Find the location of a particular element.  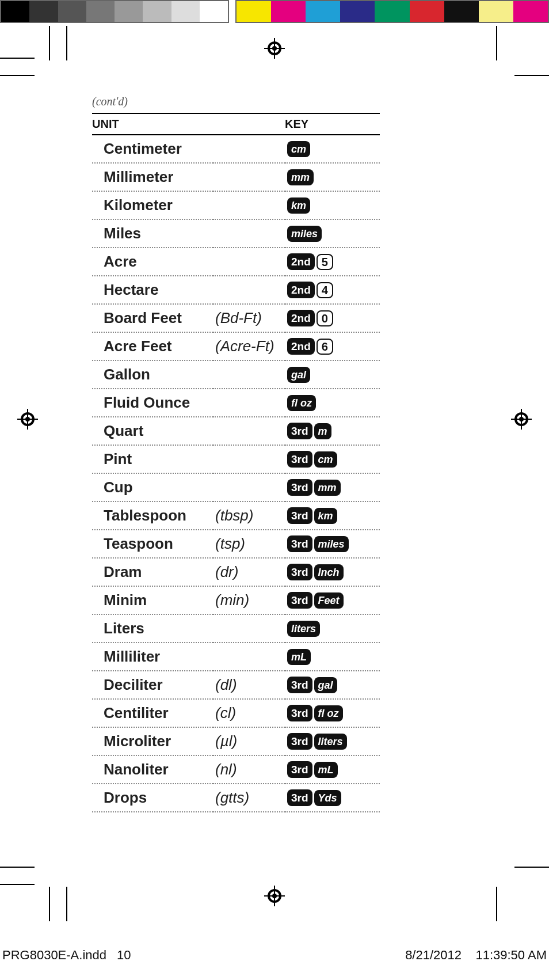

key-cell: 3rdfl oz is located at coordinates (333, 713).